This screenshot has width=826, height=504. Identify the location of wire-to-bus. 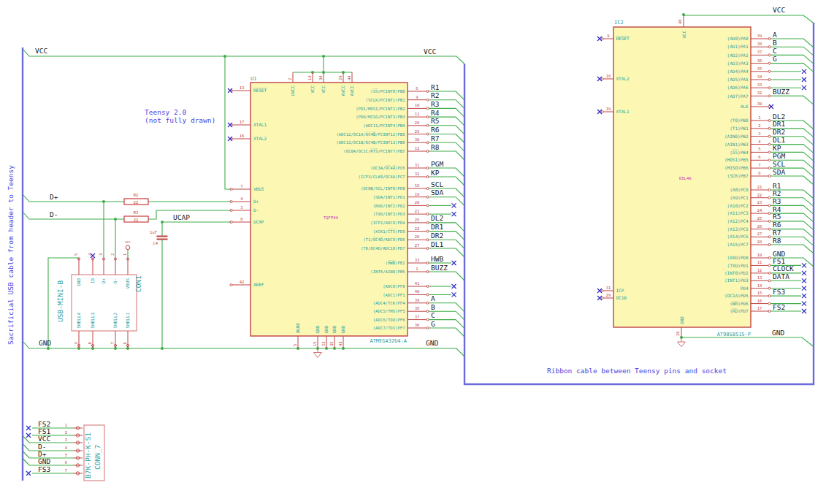
(792, 51).